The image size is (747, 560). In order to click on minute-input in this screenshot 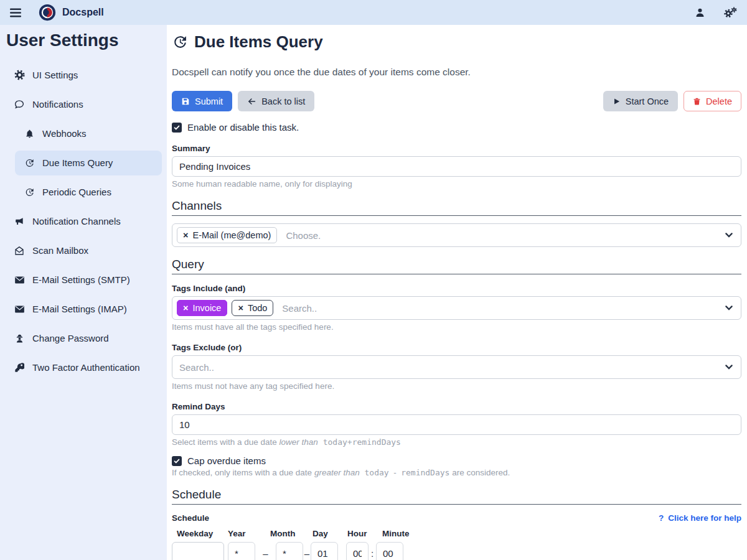, I will do `click(390, 551)`.